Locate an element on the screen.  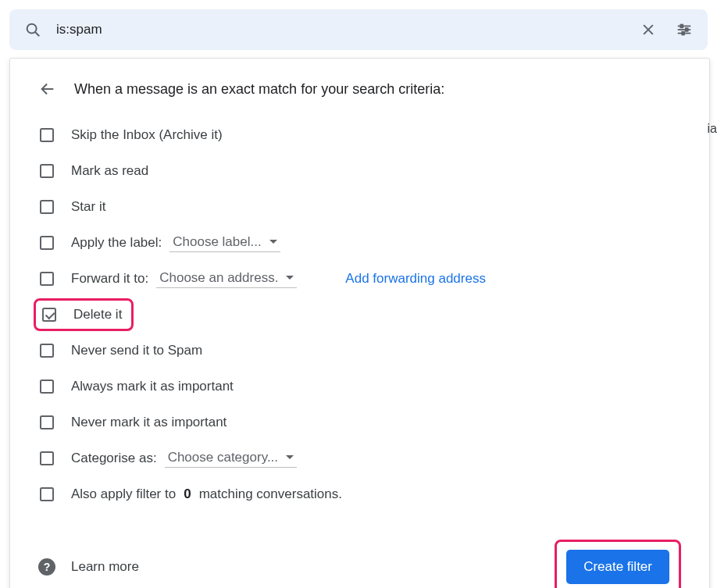
option-always-important: Always mark it as important is located at coordinates (361, 387).